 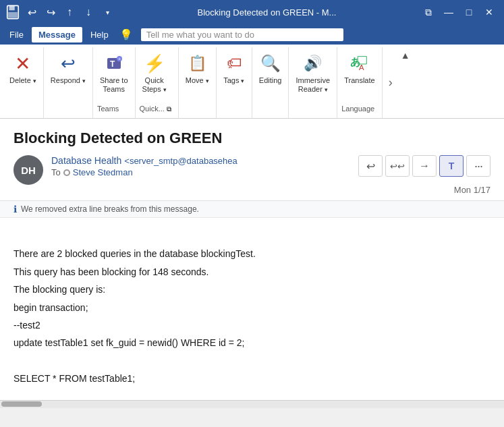 I want to click on body-line-3: This query has been blocking for 148 sec…, so click(x=252, y=272).